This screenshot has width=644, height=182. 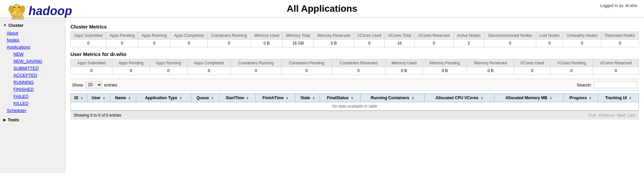 What do you see at coordinates (340, 98) in the screenshot?
I see `data-table-col-header: FinalStatus ⇕` at bounding box center [340, 98].